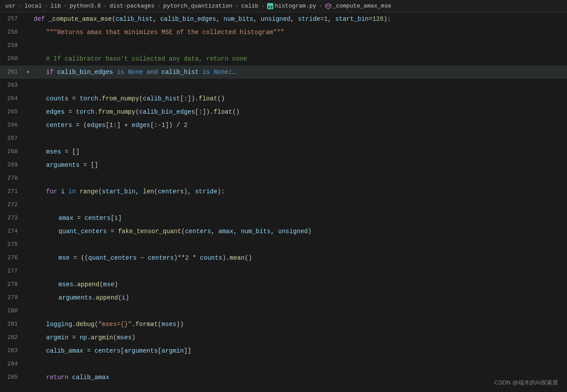  What do you see at coordinates (89, 99) in the screenshot?
I see `token-264-2: torch` at bounding box center [89, 99].